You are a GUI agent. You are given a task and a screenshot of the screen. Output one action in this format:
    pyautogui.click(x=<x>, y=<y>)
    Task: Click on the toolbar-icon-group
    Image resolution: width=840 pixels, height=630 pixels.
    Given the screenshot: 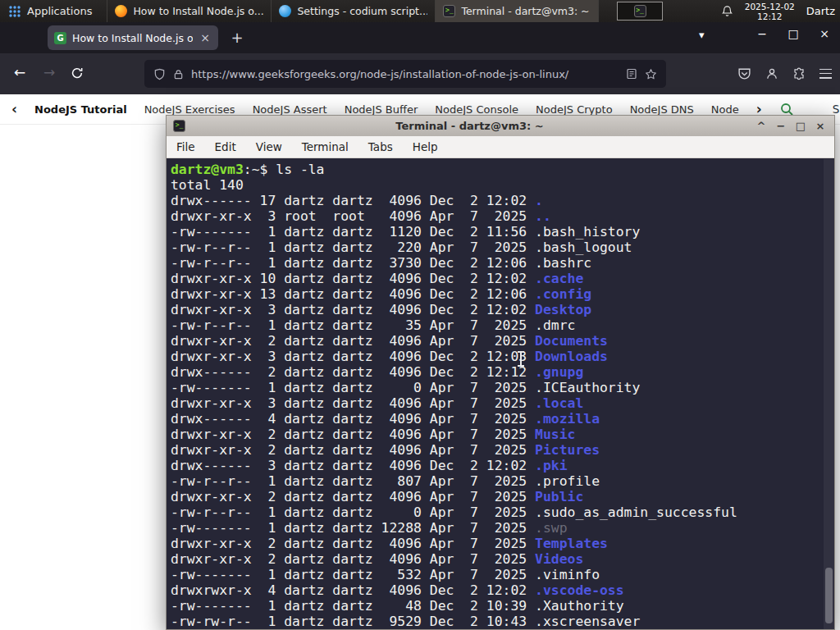 What is the action you would take?
    pyautogui.click(x=784, y=74)
    